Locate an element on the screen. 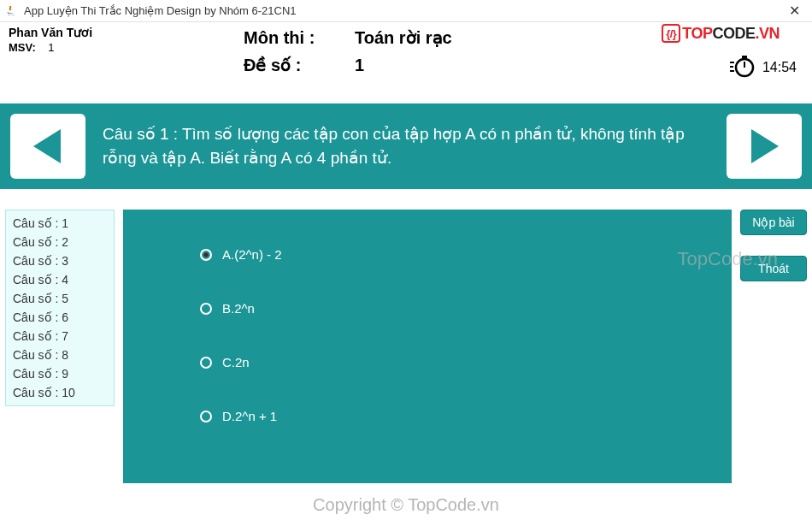 The width and height of the screenshot is (812, 520). logo-part1: TOP is located at coordinates (697, 34).